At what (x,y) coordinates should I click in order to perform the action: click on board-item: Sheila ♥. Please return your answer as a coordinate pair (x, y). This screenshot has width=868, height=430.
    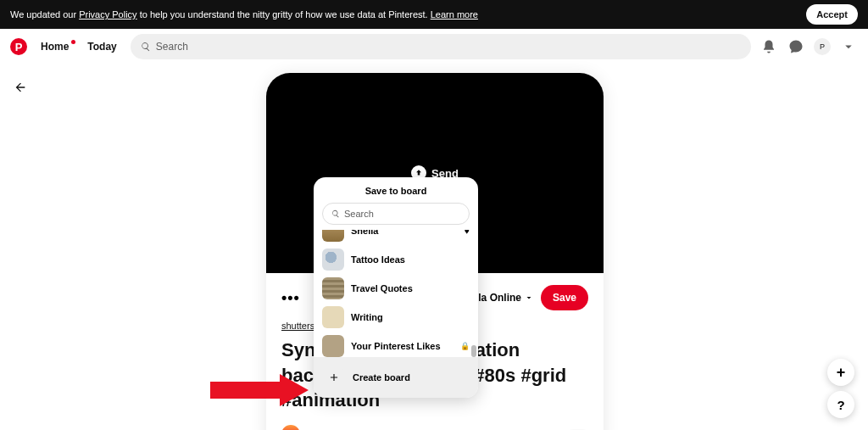
    Looking at the image, I should click on (396, 237).